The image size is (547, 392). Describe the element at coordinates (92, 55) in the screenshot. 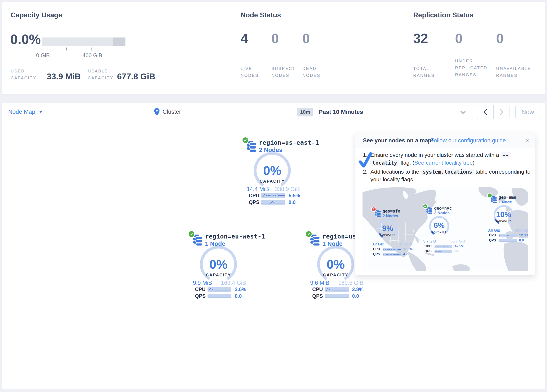

I see `axis-tick-label: 400 GiB` at that location.